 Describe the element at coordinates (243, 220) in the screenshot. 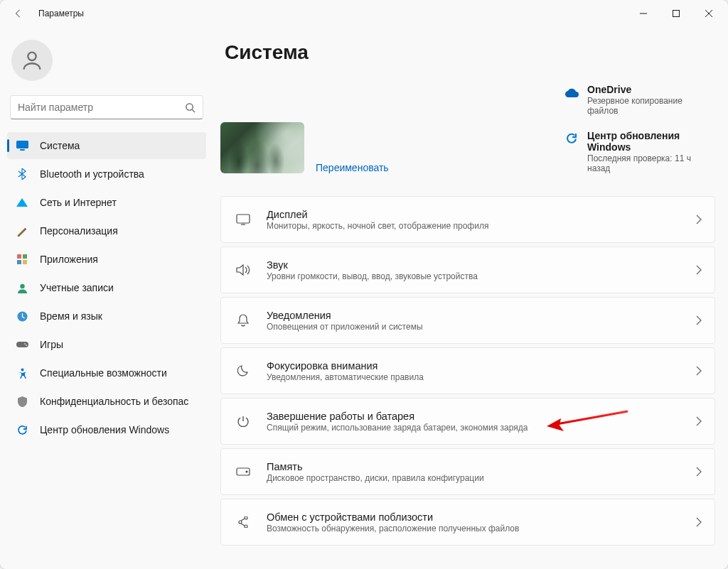

I see `display-icon` at that location.